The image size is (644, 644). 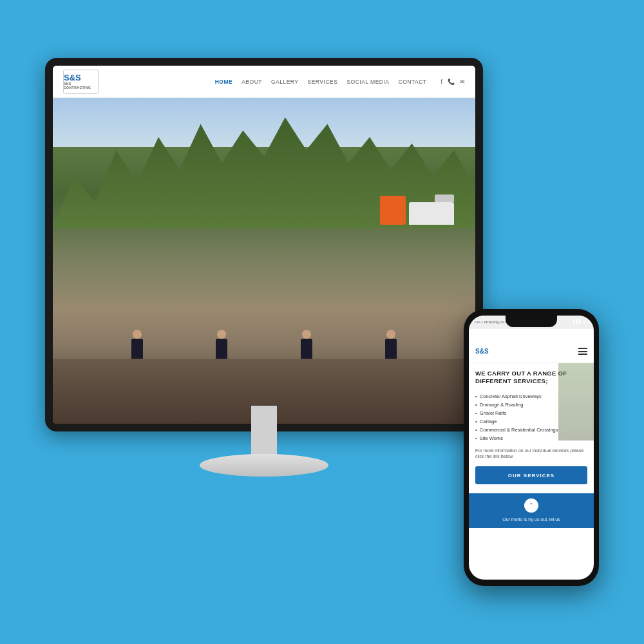 I want to click on hero-vehicles, so click(x=417, y=210).